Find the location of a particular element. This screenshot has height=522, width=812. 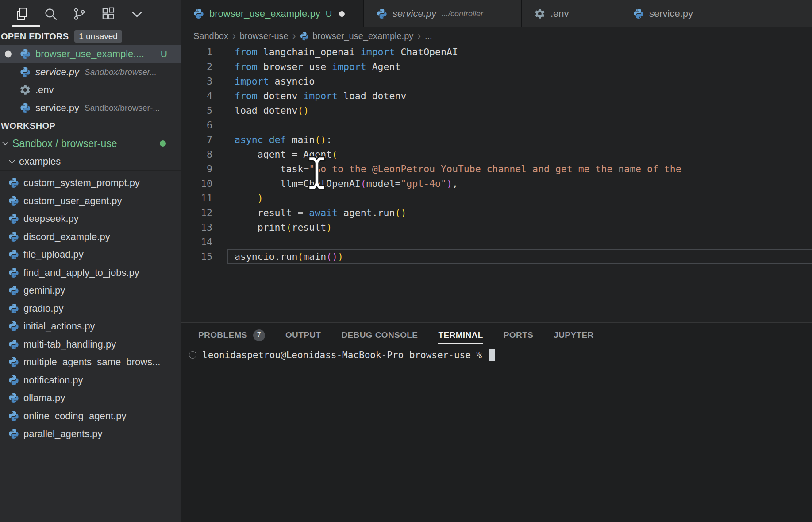

code-text: llm=ChatOpenAI(model="gpt-4o"), is located at coordinates (346, 183).